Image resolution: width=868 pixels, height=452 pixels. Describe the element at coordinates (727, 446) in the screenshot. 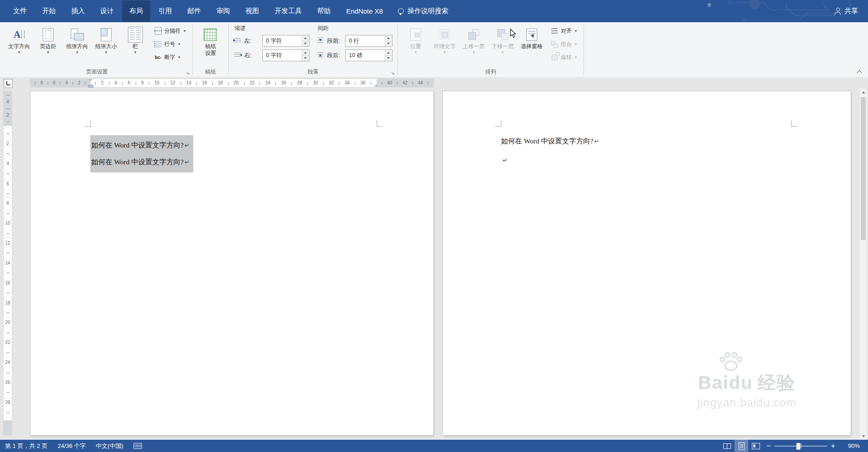

I see `read-mode-button` at that location.